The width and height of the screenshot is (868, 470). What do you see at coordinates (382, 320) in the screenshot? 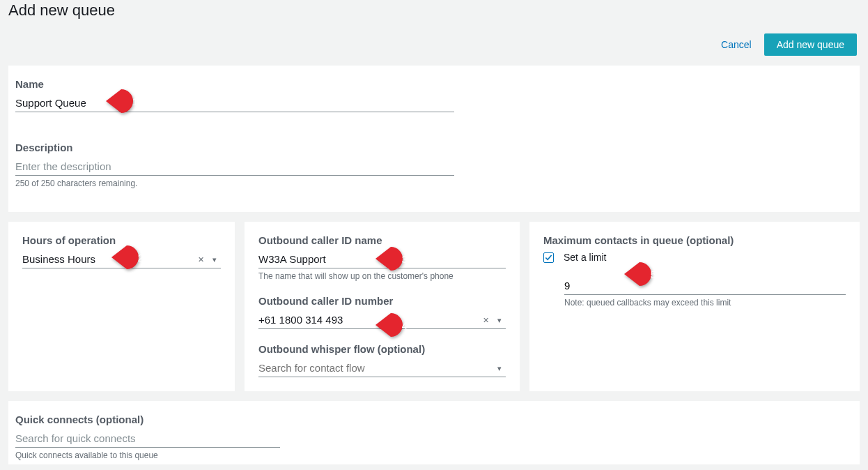
I see `outbound-id-number-select` at bounding box center [382, 320].